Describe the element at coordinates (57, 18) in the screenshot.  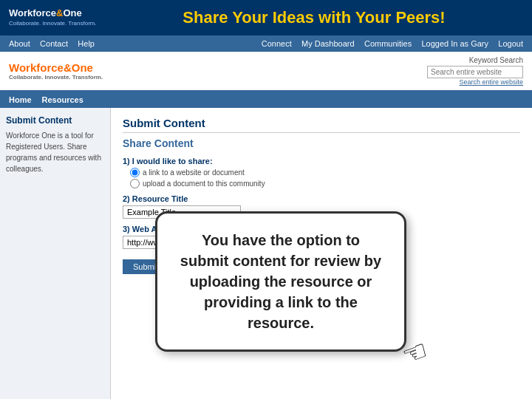
I see `banner-logo: Workforce&One Collaborate. Innovate. Tra…` at that location.